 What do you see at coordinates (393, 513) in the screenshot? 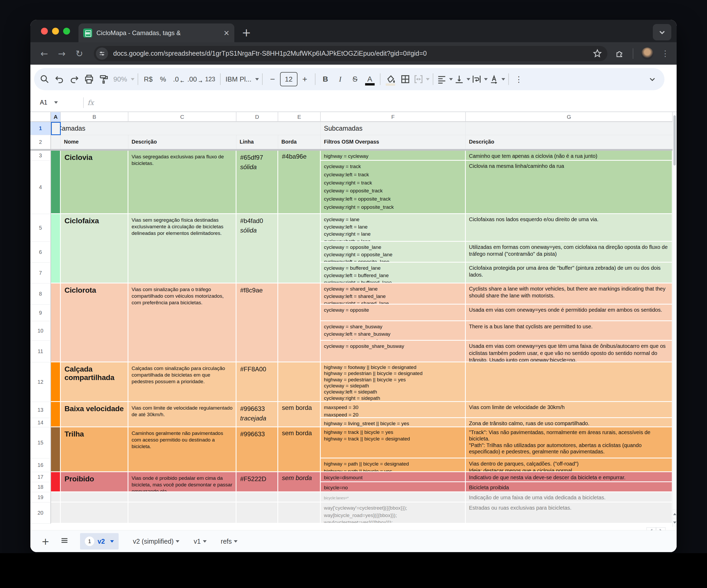
I see `cell-F20: way['cycleway'=cyclestreet]({{bbox}});wa…` at bounding box center [393, 513].